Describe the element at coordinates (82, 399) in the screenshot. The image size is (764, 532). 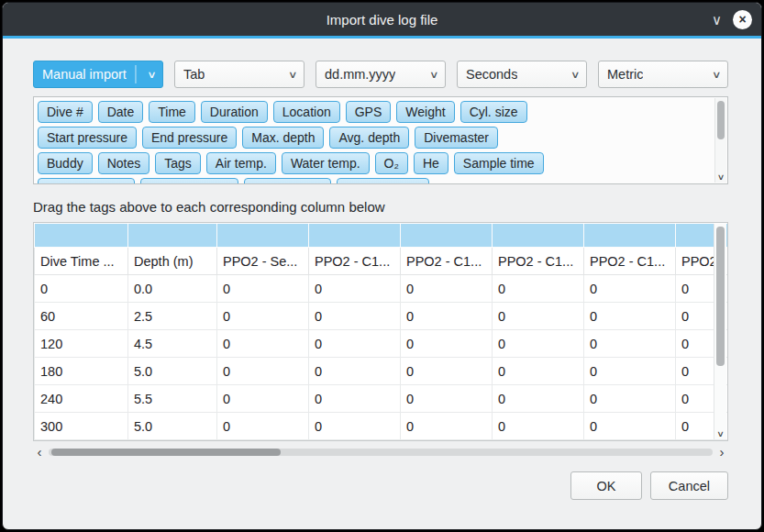
I see `table-cell: 240` at that location.